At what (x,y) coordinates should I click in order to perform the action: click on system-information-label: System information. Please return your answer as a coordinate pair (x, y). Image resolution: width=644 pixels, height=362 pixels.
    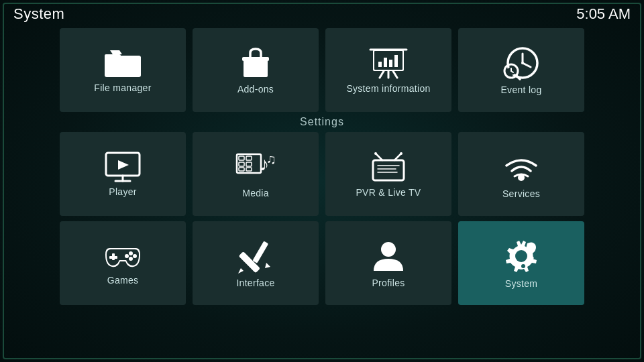
    Looking at the image, I should click on (388, 88).